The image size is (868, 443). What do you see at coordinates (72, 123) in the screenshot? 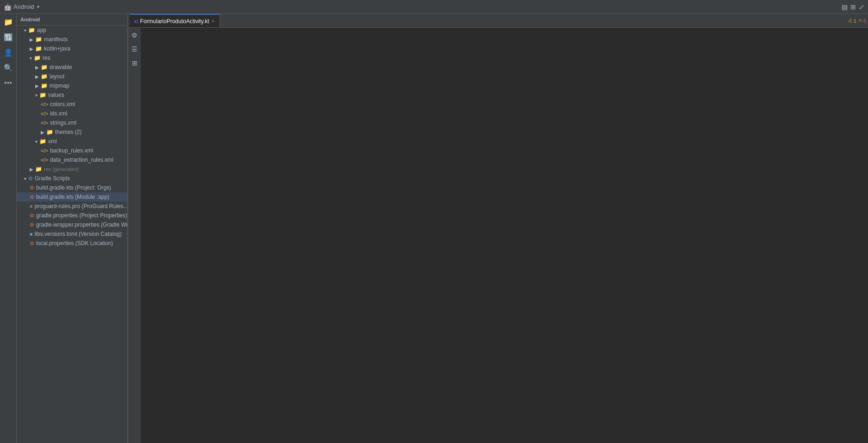
I see `tree-item-strings-xml: </> strings.xml` at bounding box center [72, 123].